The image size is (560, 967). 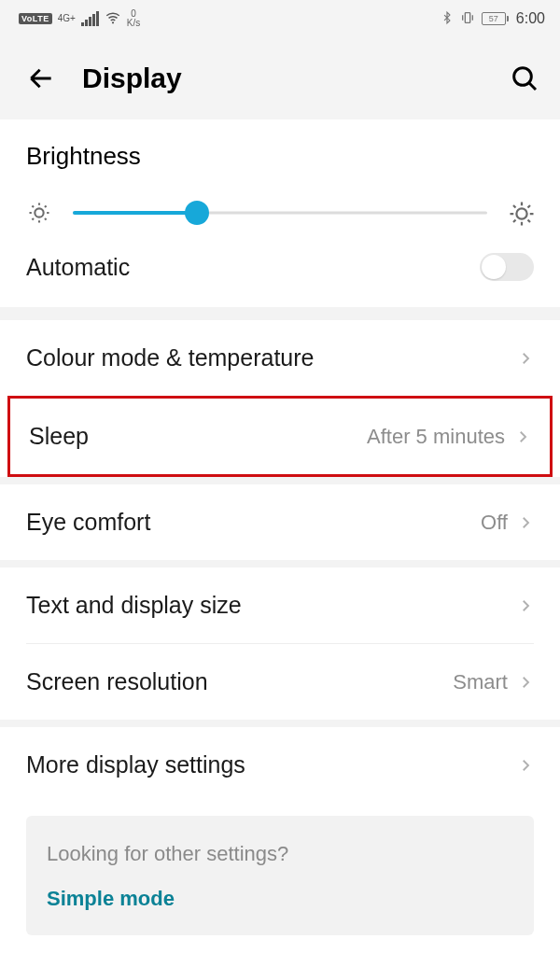 What do you see at coordinates (480, 682) in the screenshot?
I see `row-value: Smart` at bounding box center [480, 682].